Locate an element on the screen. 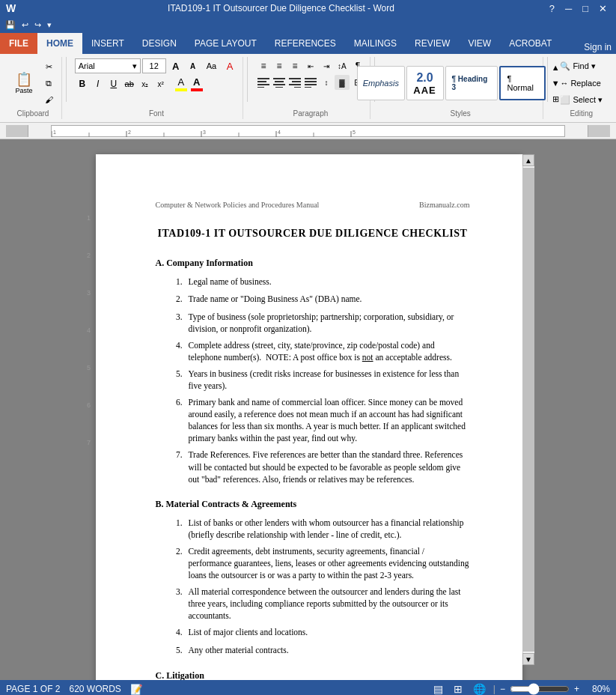  print-layout-button: ▤ is located at coordinates (439, 688).